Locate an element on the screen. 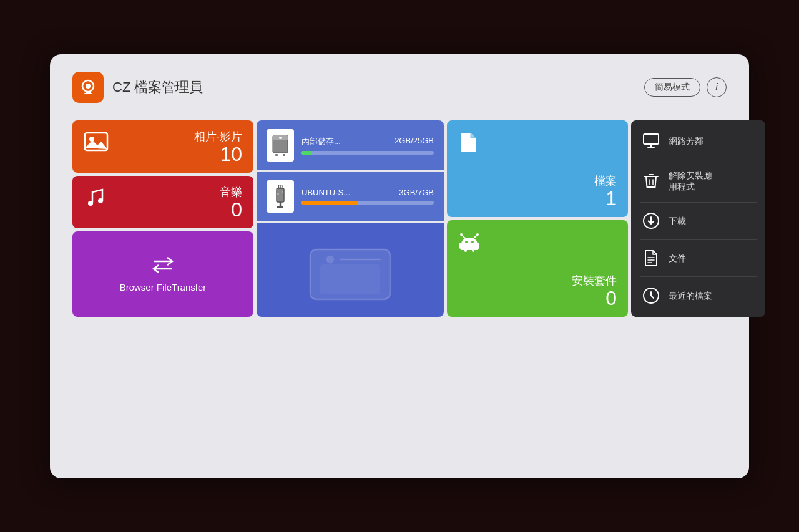  header-right: 簡易模式 i is located at coordinates (685, 87).